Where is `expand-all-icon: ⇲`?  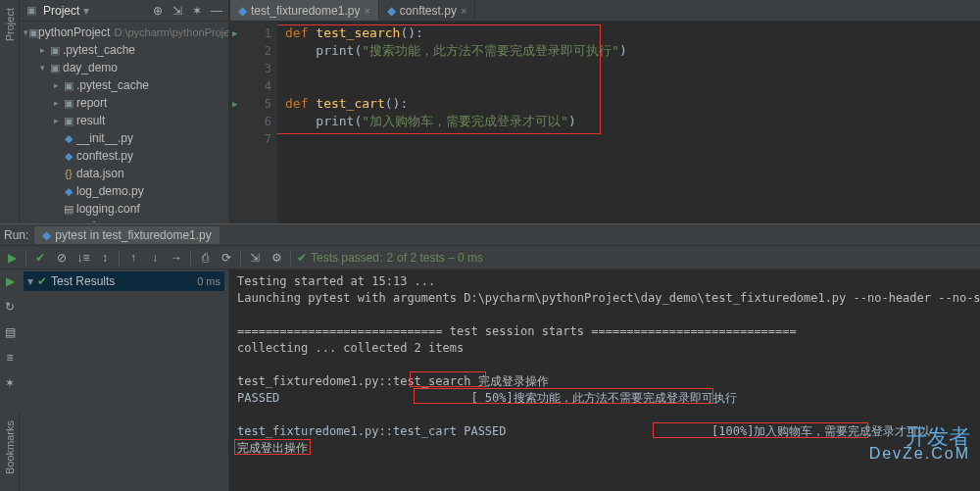
expand-all-icon: ⇲ is located at coordinates (177, 11).